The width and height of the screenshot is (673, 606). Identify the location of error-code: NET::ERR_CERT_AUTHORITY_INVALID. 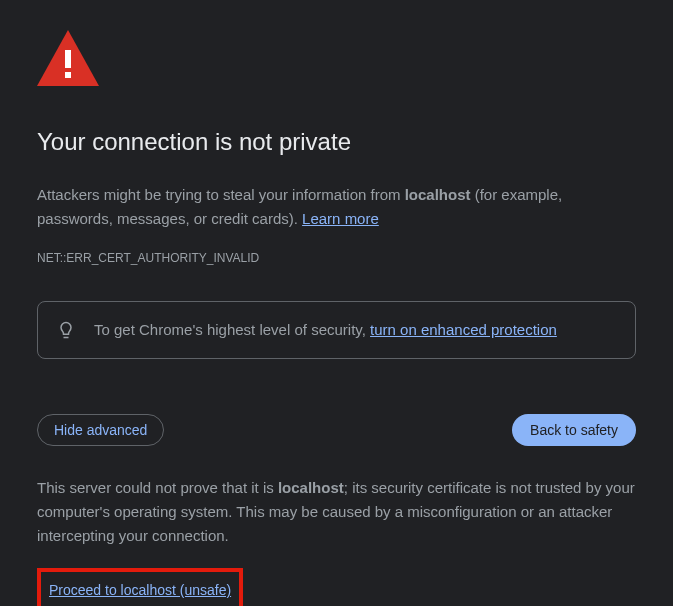
(336, 258).